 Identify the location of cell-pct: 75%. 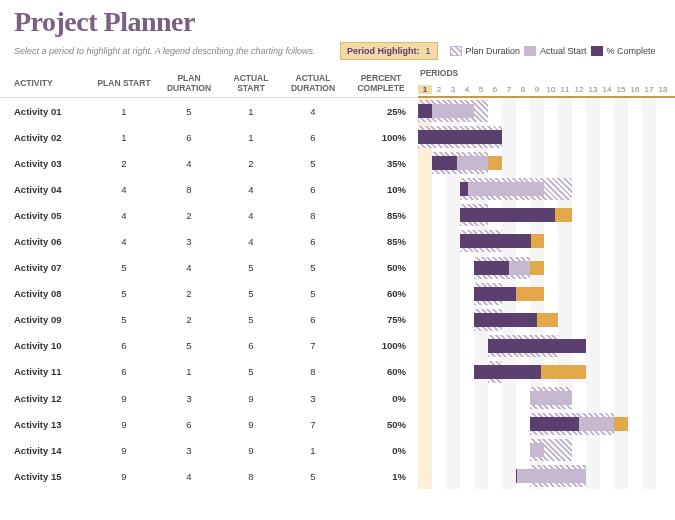
(381, 320).